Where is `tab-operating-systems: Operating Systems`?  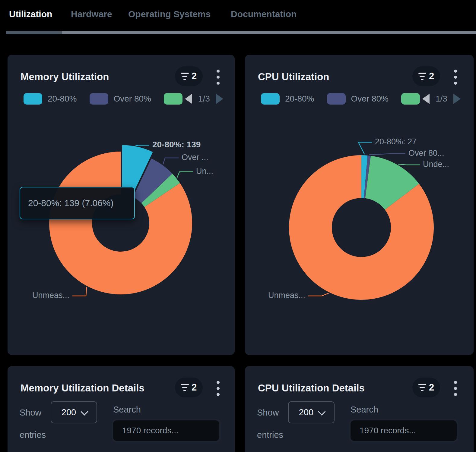
tab-operating-systems: Operating Systems is located at coordinates (170, 14).